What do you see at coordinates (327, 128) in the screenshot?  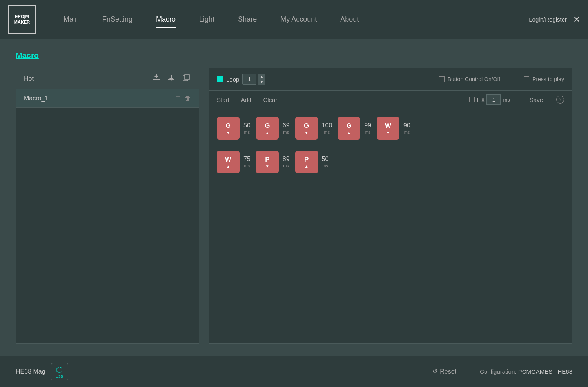 I see `key-ms-2: 100 ms` at bounding box center [327, 128].